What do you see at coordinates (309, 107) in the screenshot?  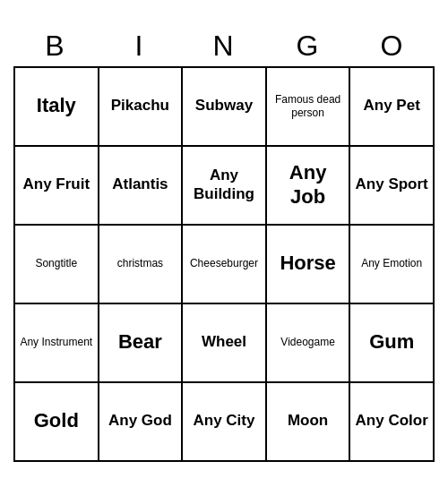 I see `bingo-cell-r0-c3: Famous dead person` at bounding box center [309, 107].